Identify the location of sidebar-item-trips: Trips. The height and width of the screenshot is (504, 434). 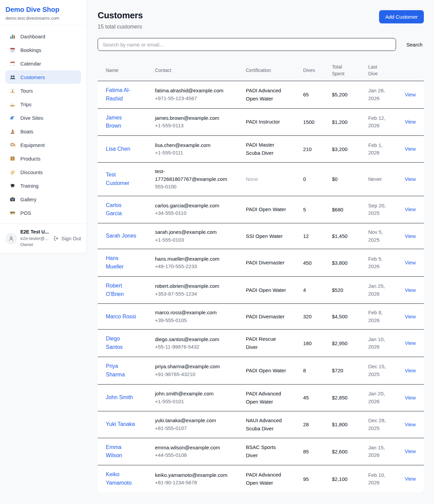
(43, 104).